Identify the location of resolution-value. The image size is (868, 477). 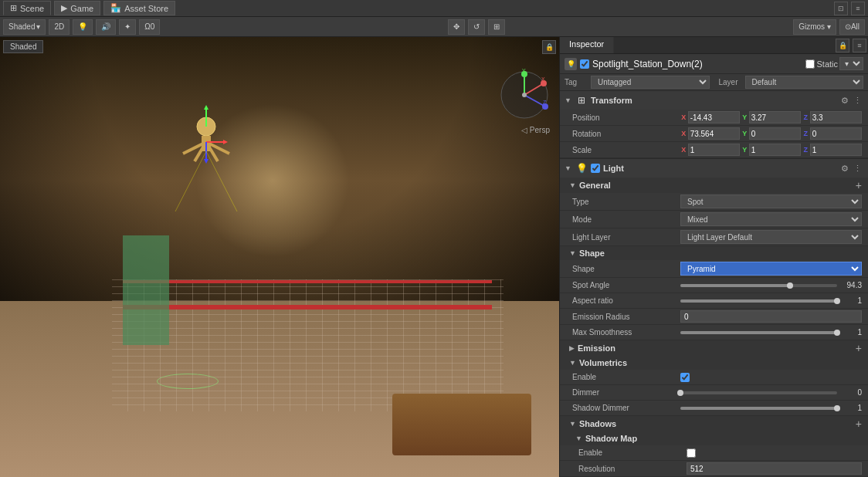
(774, 469).